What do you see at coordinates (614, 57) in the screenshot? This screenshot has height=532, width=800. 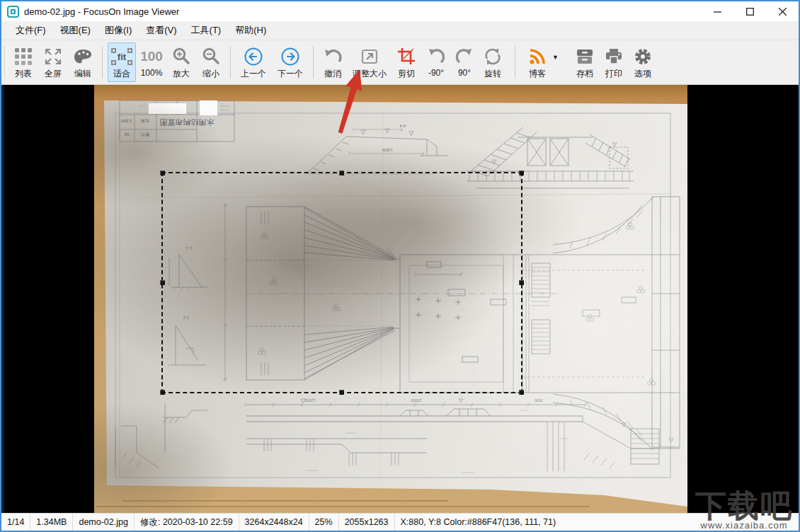 I see `print-icon` at bounding box center [614, 57].